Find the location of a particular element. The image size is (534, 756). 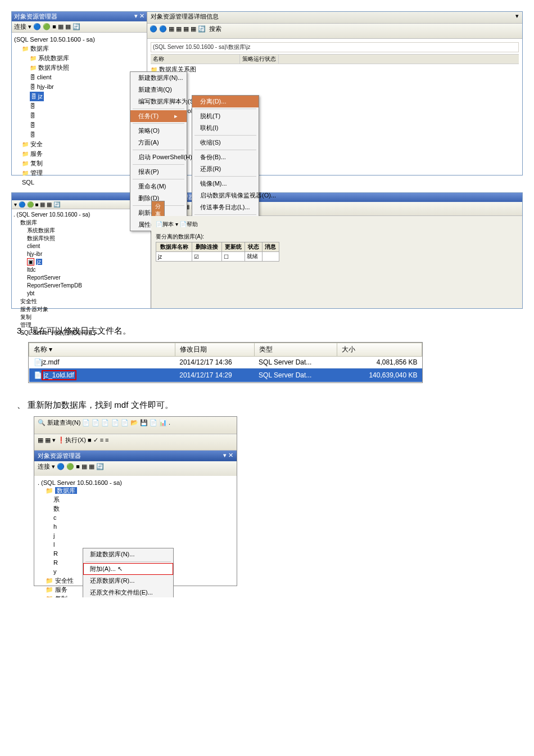

fig1-db-root: 数据库 is located at coordinates (83, 48).